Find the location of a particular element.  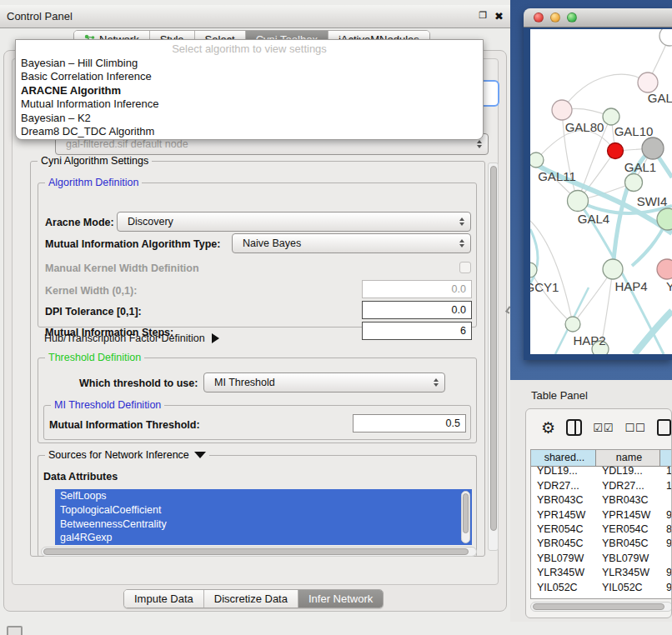

settings-vscrollbar-thumb is located at coordinates (494, 348).